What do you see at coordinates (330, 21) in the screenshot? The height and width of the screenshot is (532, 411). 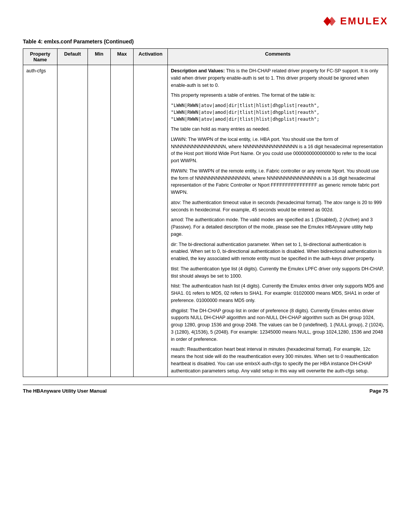 I see `logo-icon` at bounding box center [330, 21].